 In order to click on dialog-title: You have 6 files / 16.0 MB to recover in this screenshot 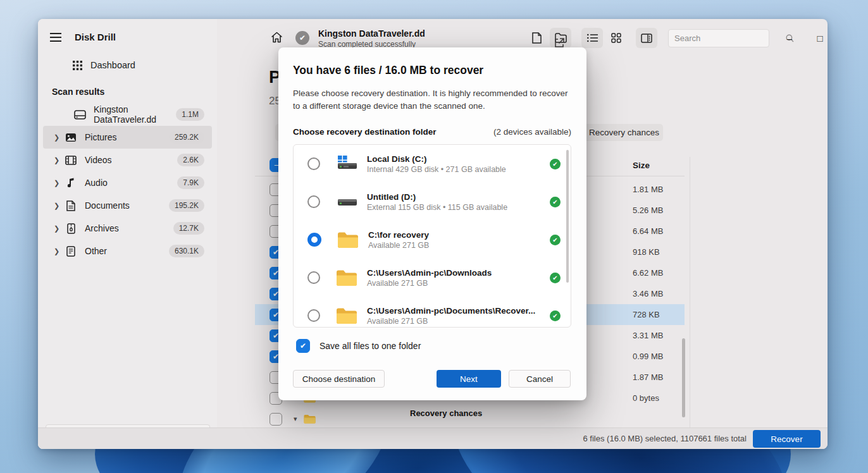, I will do `click(388, 71)`.